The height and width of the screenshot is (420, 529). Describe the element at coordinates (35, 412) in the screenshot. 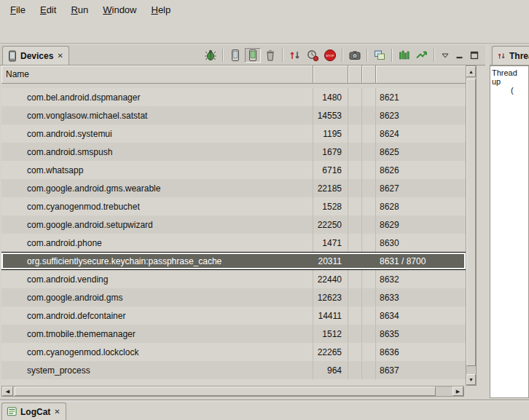

I see `tab-logcat-label: LogCat` at that location.